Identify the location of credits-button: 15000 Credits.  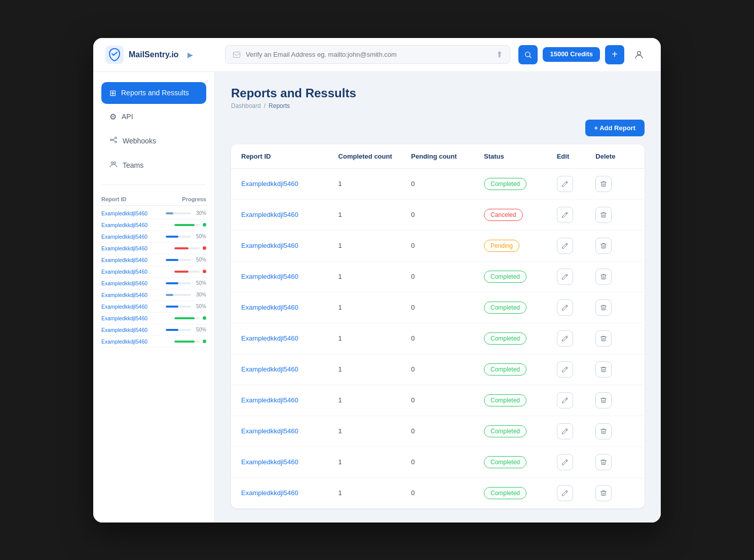
(572, 55).